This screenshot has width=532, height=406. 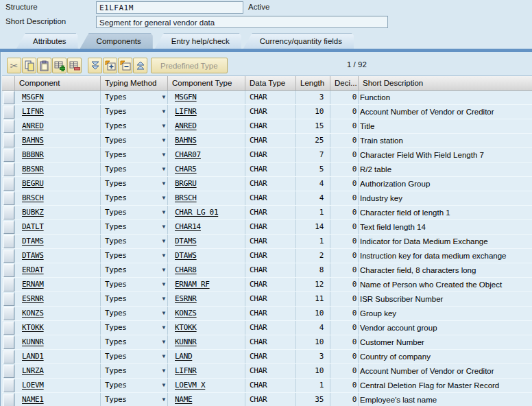 I want to click on paste-button, so click(x=44, y=66).